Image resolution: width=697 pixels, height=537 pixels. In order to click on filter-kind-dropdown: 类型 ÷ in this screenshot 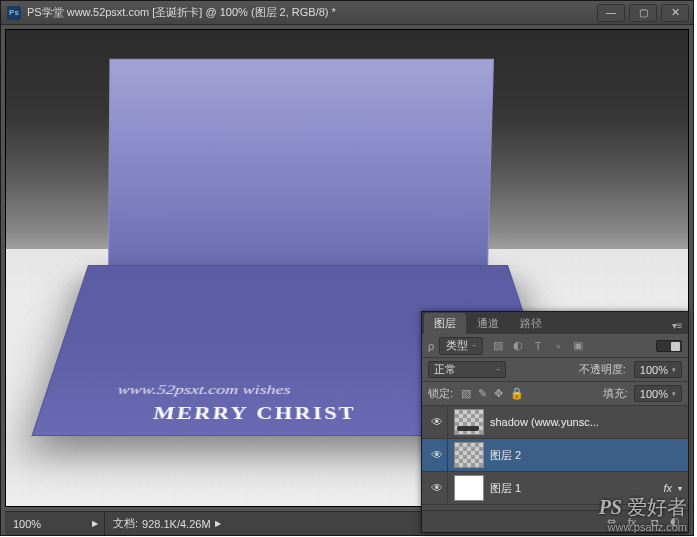, I will do `click(461, 346)`.